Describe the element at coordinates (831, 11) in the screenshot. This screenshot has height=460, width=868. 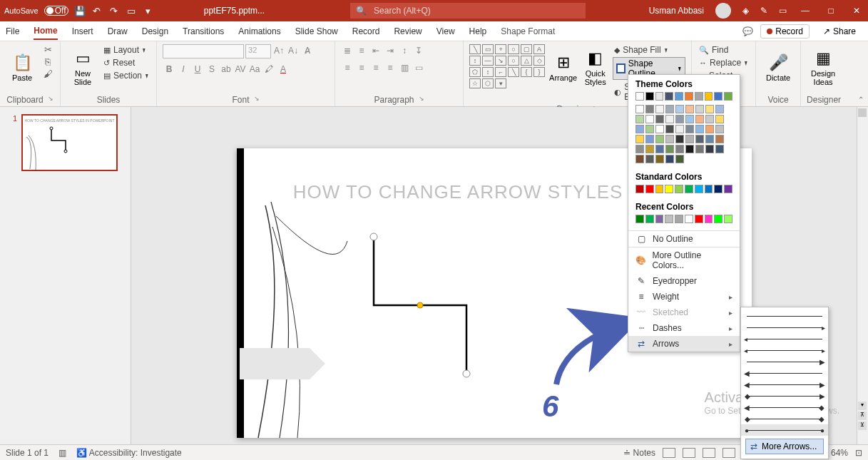
I see `maximize-icon: □` at that location.